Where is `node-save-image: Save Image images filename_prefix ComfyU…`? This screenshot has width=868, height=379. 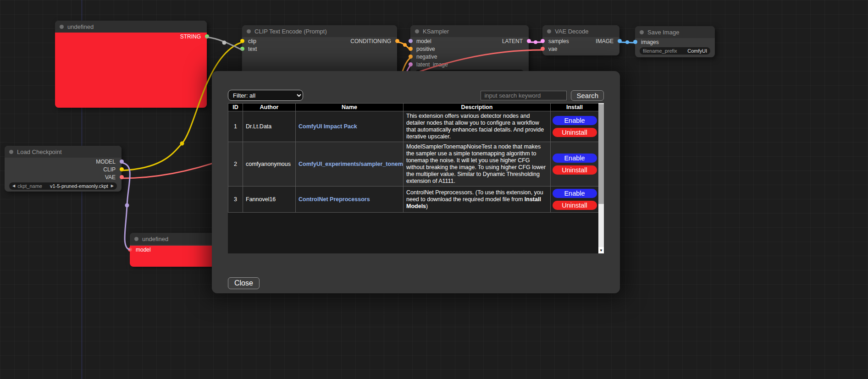
node-save-image: Save Image images filename_prefix ComfyU… is located at coordinates (675, 42).